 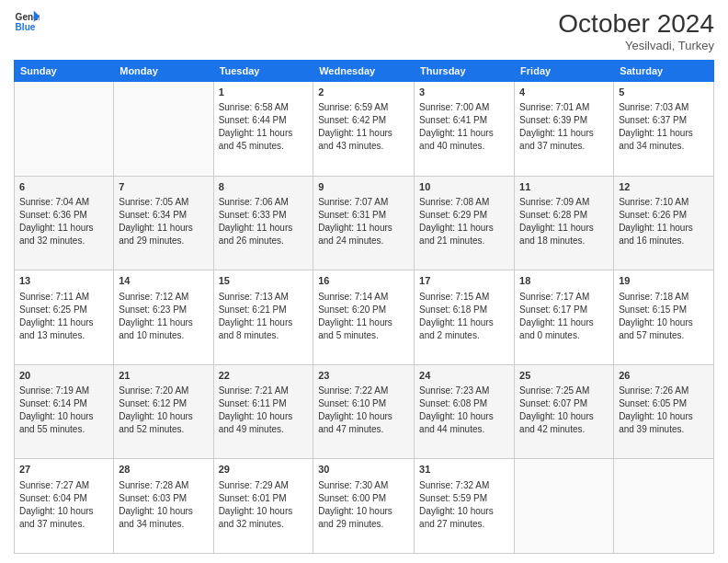 What do you see at coordinates (64, 223) in the screenshot?
I see `calendar-cell: 6Sunrise: 7:04 AMSunset: 6:36 PMDaylight…` at bounding box center [64, 223].